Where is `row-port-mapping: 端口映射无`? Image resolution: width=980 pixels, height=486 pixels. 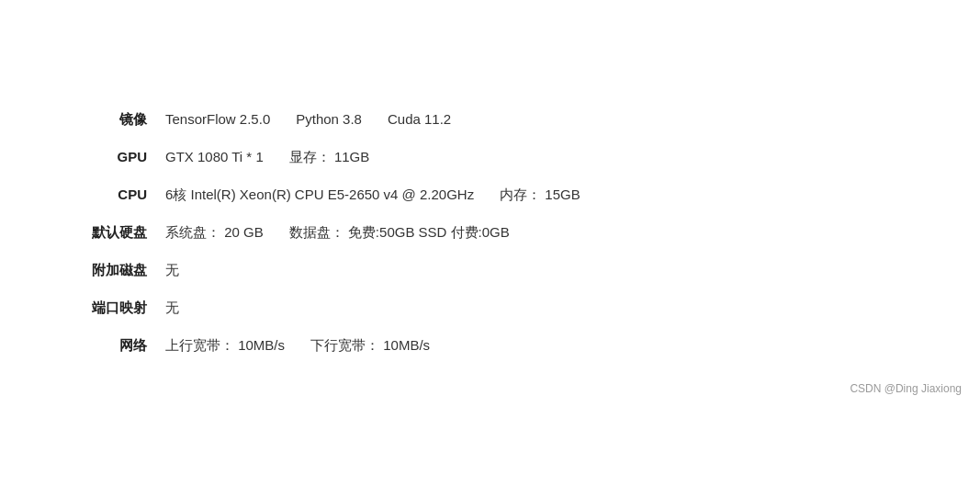
row-port-mapping: 端口映射无 is located at coordinates (490, 309).